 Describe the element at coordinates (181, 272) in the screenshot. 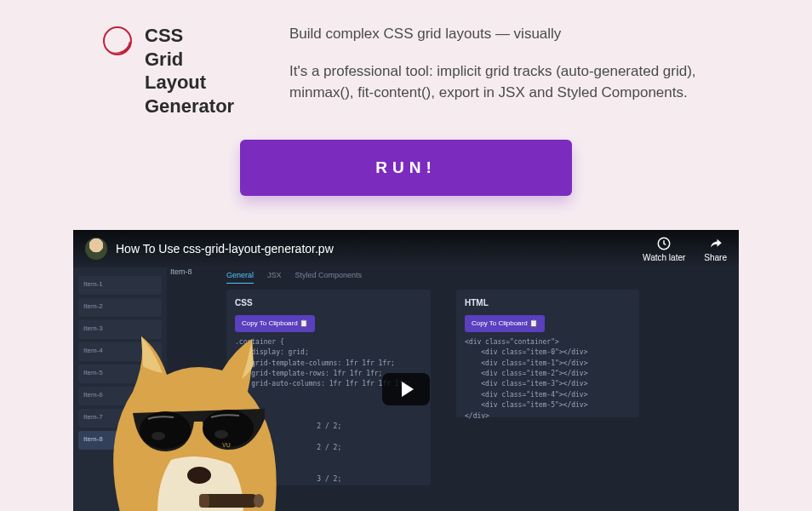

I see `selected-item-label: Item-8` at that location.